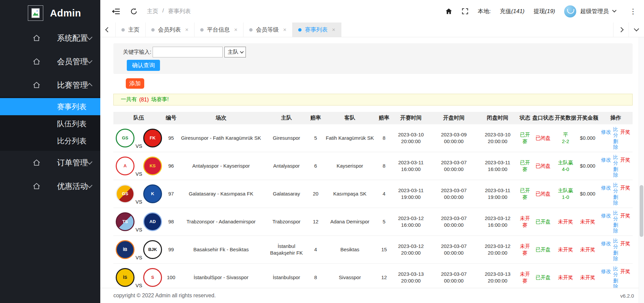 The image size is (644, 303). What do you see at coordinates (641, 170) in the screenshot?
I see `scrollbar-track` at bounding box center [641, 170].